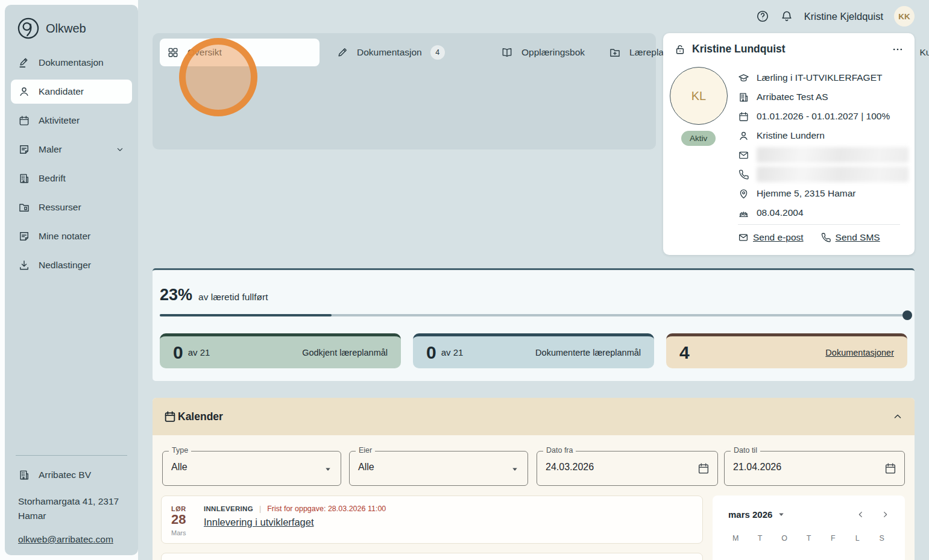 The image size is (929, 560). What do you see at coordinates (233, 297) in the screenshot?
I see `progress-caption: av læretid fullført` at bounding box center [233, 297].